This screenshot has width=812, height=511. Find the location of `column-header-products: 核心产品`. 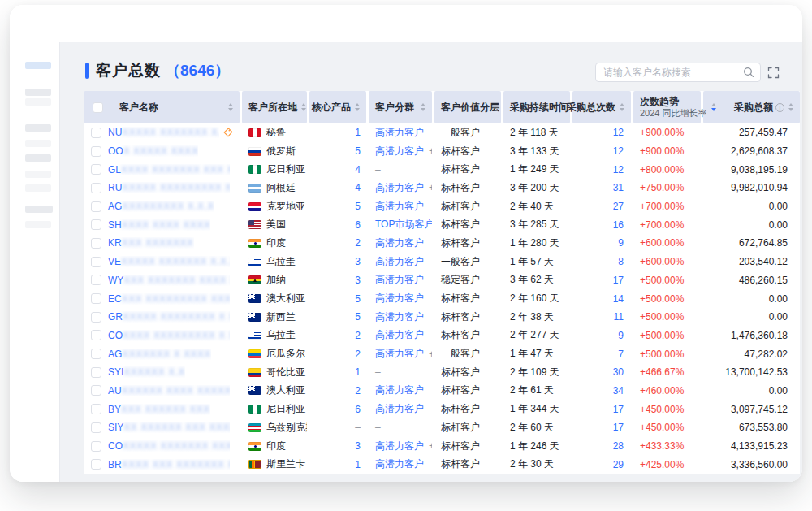

column-header-products: 核心产品 is located at coordinates (338, 107).